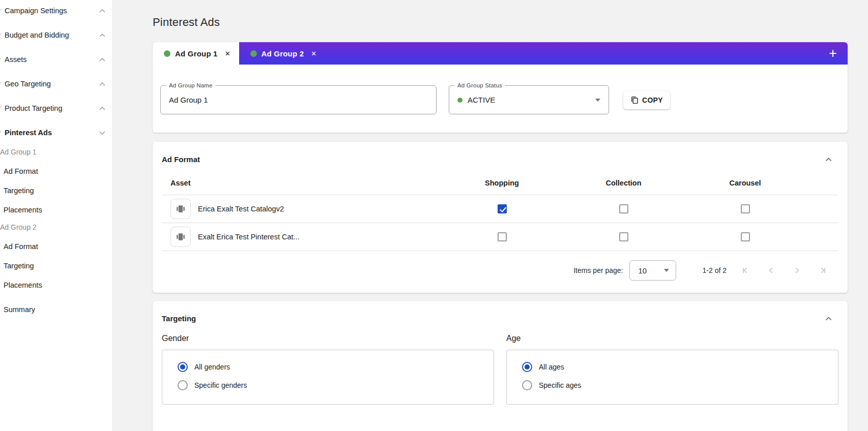 The height and width of the screenshot is (431, 868). Describe the element at coordinates (500, 315) in the screenshot. I see `targeting-header: Targeting` at that location.